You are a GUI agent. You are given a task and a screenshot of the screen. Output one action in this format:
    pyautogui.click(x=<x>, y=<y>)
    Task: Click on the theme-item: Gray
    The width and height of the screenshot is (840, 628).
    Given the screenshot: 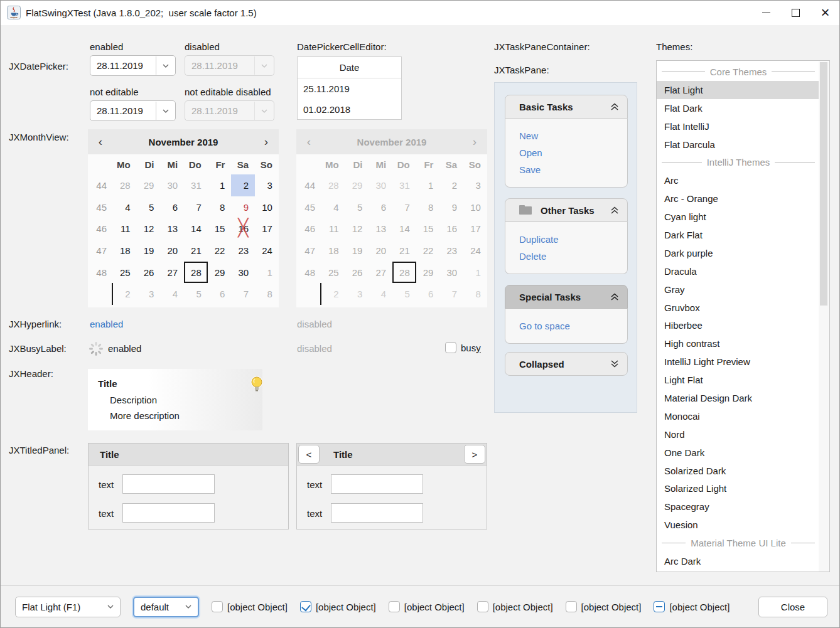 What is the action you would take?
    pyautogui.click(x=738, y=290)
    